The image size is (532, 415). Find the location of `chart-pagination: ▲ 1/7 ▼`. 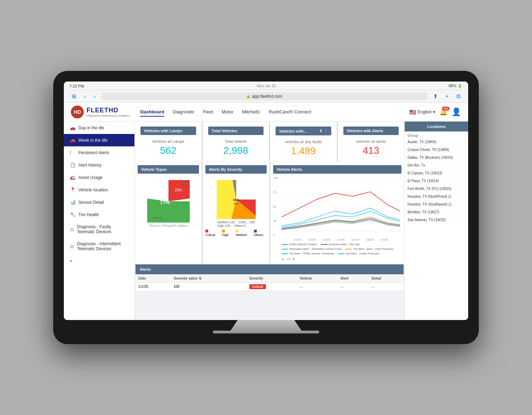

chart-pagination: ▲ 1/7 ▼ is located at coordinates (337, 259).